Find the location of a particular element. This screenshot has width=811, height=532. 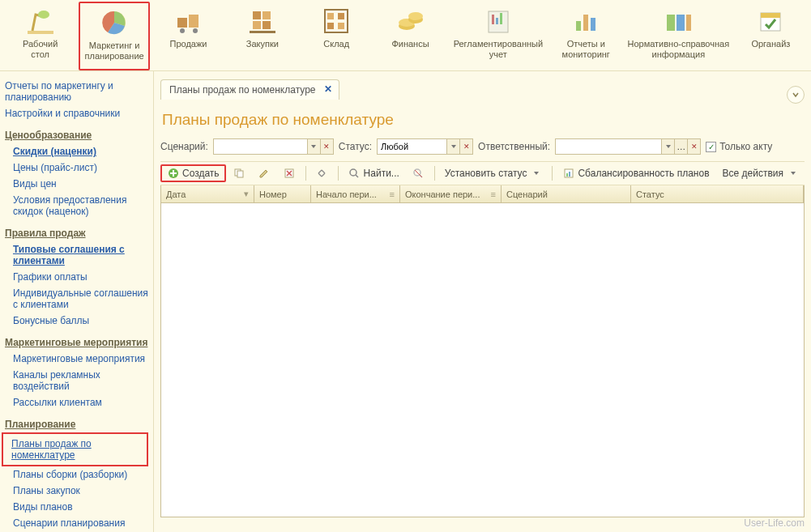

ribbon-sales: Продажи is located at coordinates (188, 36).